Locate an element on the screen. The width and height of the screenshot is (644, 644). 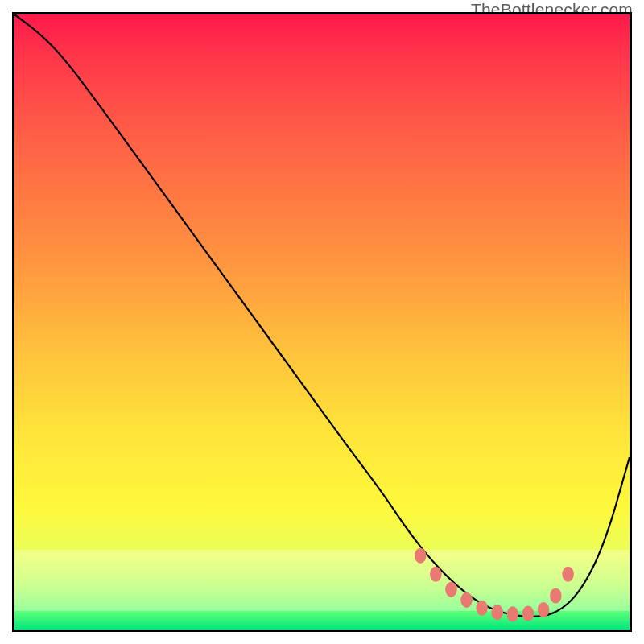
valley-dots-group is located at coordinates (494, 585).